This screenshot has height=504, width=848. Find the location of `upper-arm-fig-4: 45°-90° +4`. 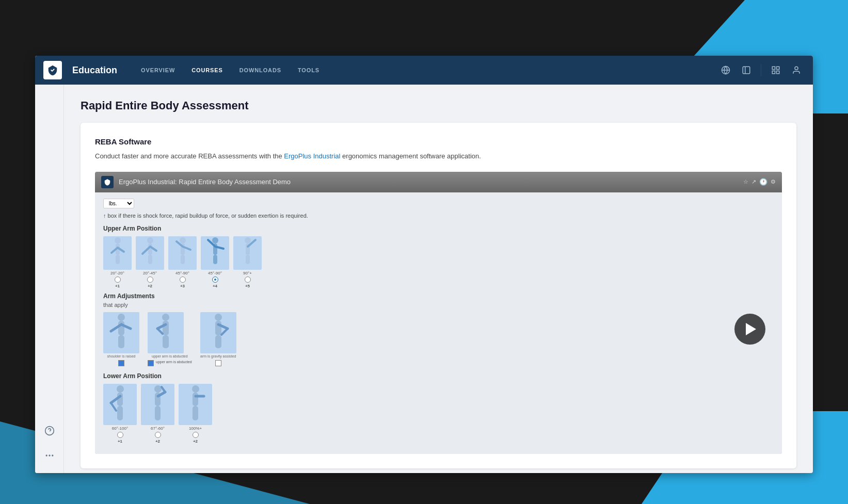

upper-arm-fig-4: 45°-90° +4 is located at coordinates (215, 262).